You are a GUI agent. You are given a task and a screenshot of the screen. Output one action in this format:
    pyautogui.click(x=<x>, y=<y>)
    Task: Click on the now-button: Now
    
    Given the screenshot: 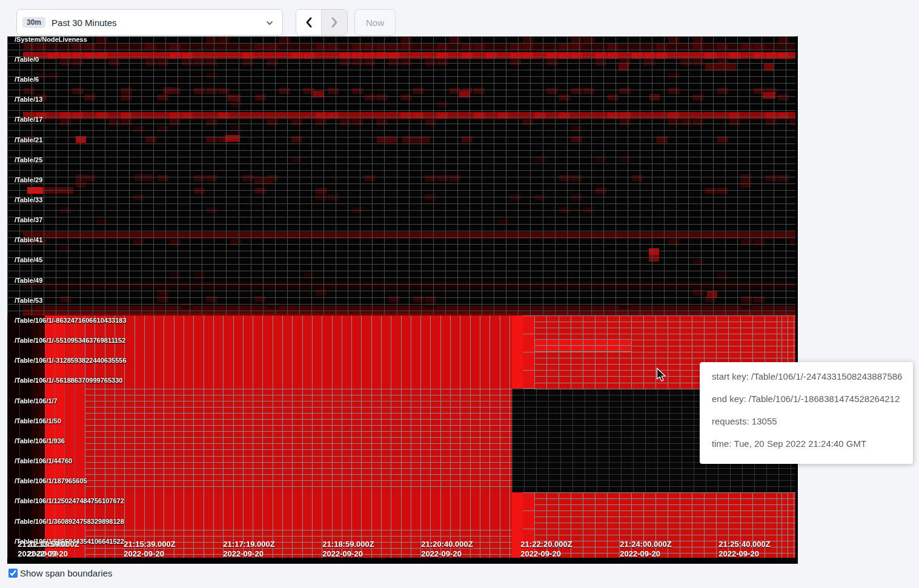 What is the action you would take?
    pyautogui.click(x=375, y=22)
    